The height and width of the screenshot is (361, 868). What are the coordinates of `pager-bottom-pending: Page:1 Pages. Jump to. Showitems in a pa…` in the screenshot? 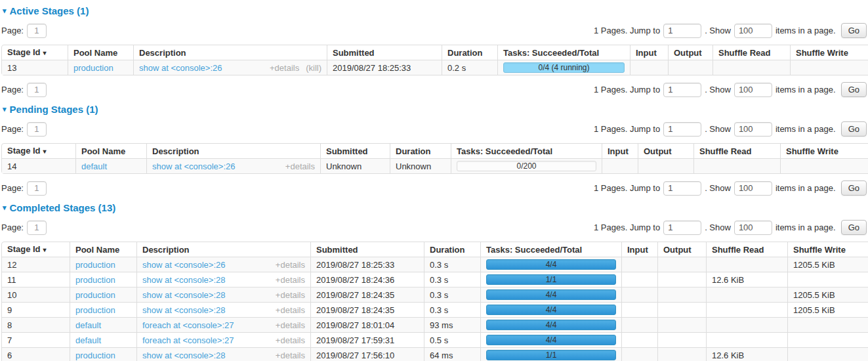 It's located at (434, 188).